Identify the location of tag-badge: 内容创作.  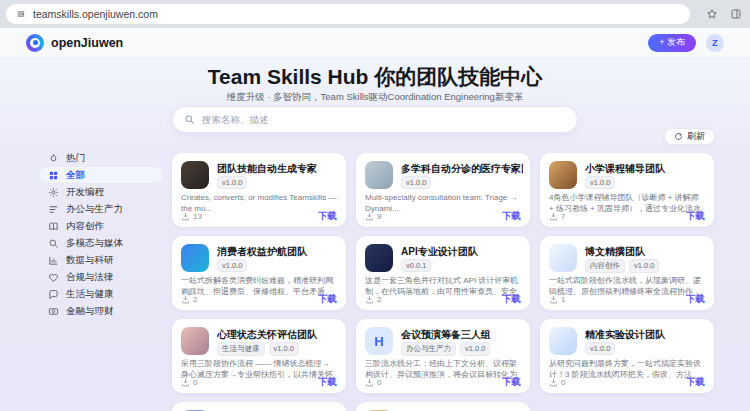
(605, 266).